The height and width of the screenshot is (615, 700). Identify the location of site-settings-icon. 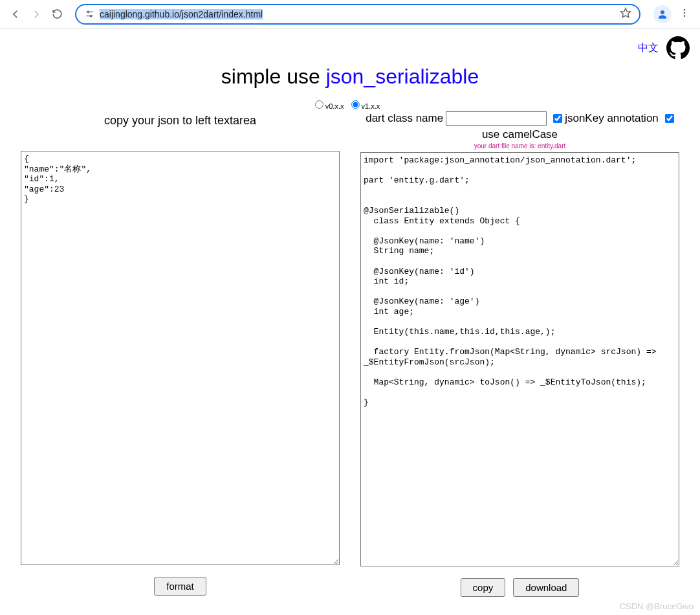
(89, 14).